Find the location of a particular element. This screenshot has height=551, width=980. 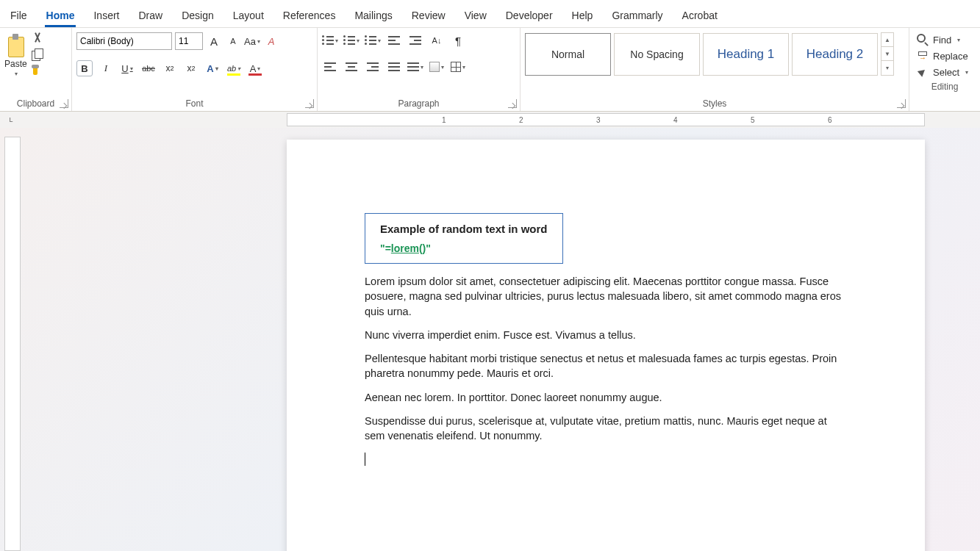

ruler-area: L 1 2 3 4 5 6 is located at coordinates (490, 120).